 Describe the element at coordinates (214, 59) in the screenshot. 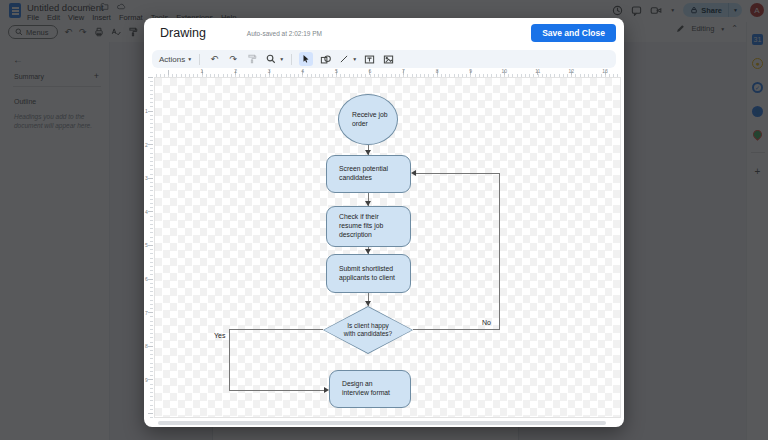

I see `undo-icon: ↶` at that location.